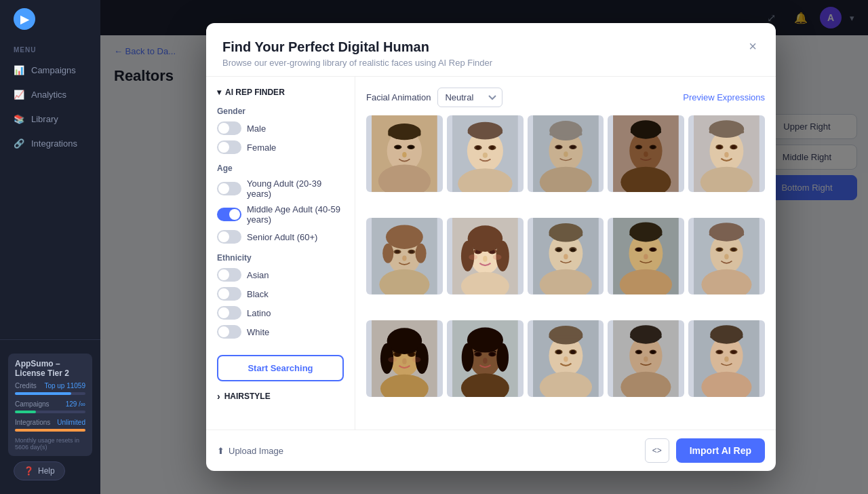 Image resolution: width=868 pixels, height=494 pixels. What do you see at coordinates (229, 332) in the screenshot?
I see `white-toggle` at bounding box center [229, 332].